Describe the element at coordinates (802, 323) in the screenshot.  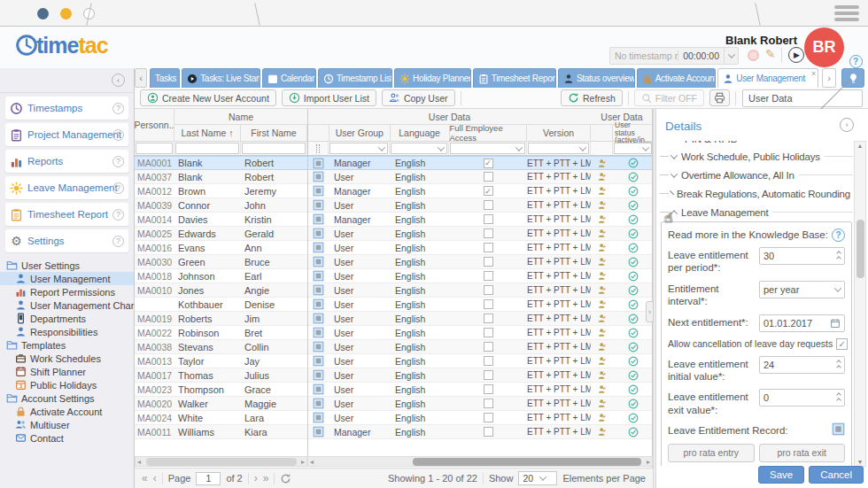
I see `input-next-entitlement: 01.01.2017` at that location.